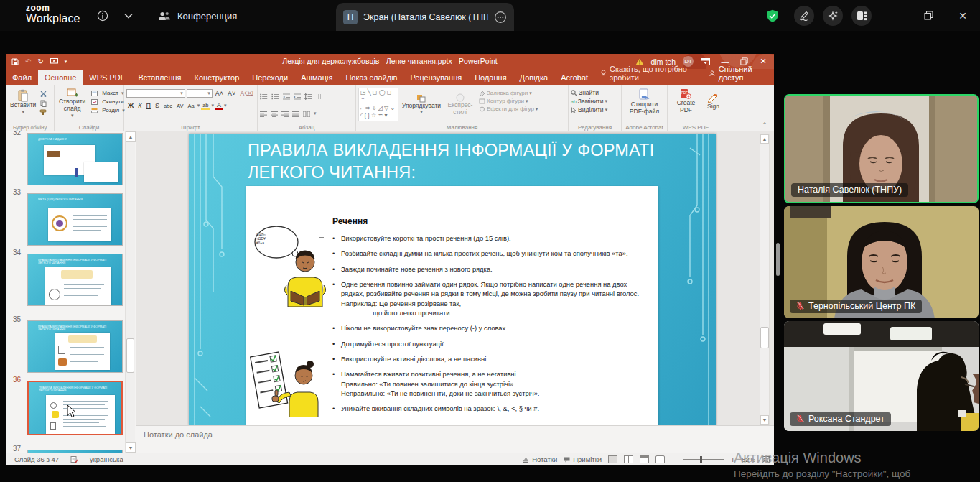 The image size is (980, 482). What do you see at coordinates (645, 460) in the screenshot?
I see `reading-view-button` at bounding box center [645, 460].